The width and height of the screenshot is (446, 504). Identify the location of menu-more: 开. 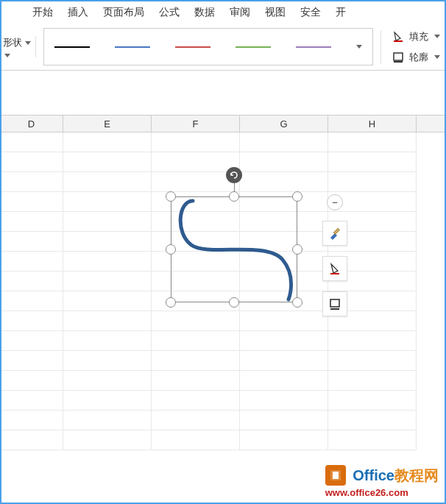
(341, 13).